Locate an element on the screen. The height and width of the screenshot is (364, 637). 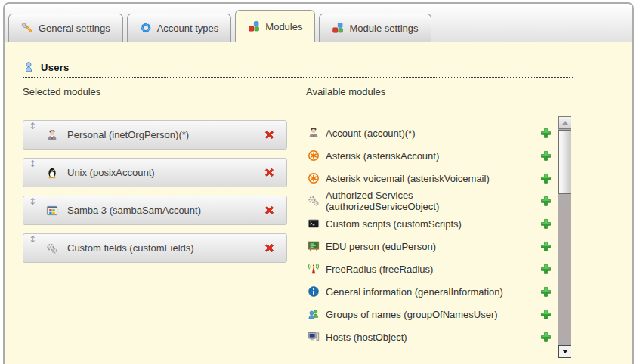
antenna-icon is located at coordinates (314, 269).